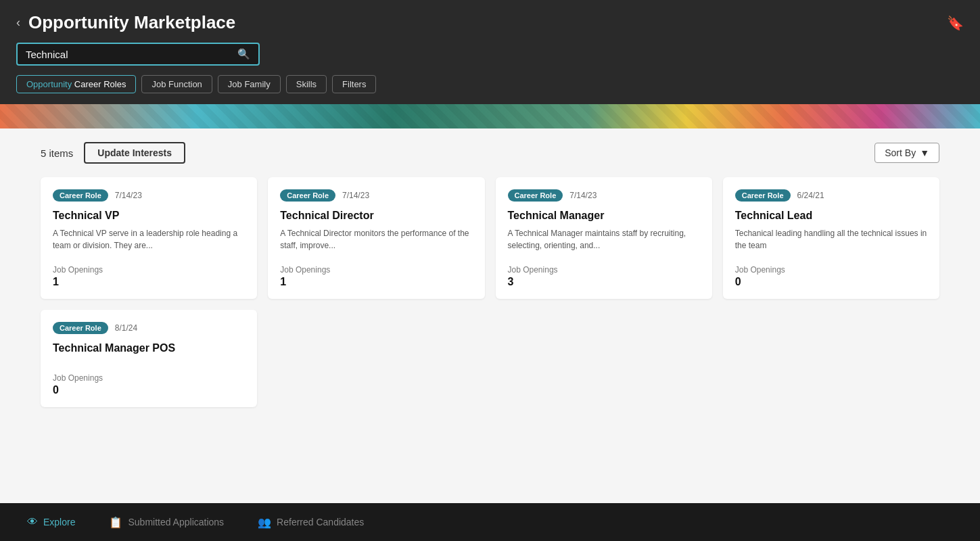 The height and width of the screenshot is (541, 980). Describe the element at coordinates (354, 84) in the screenshot. I see `tab-label: Filters` at that location.